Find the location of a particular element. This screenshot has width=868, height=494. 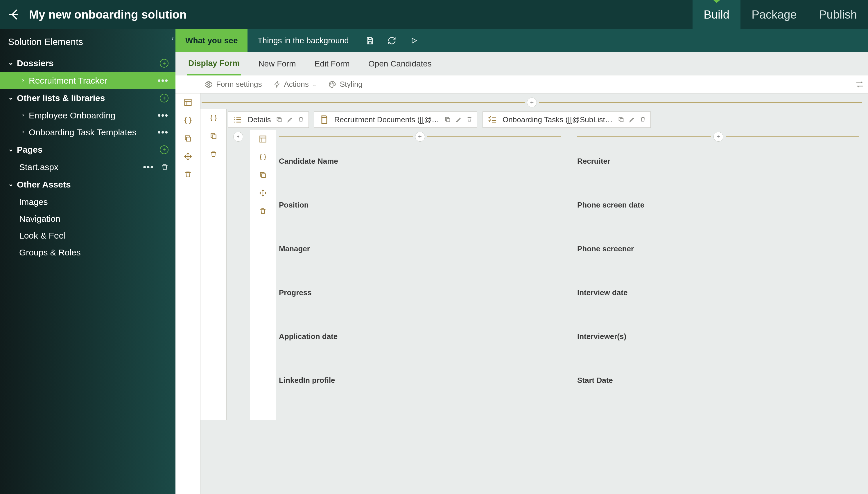

toolbar-actions: Actions ⌄ is located at coordinates (295, 84).